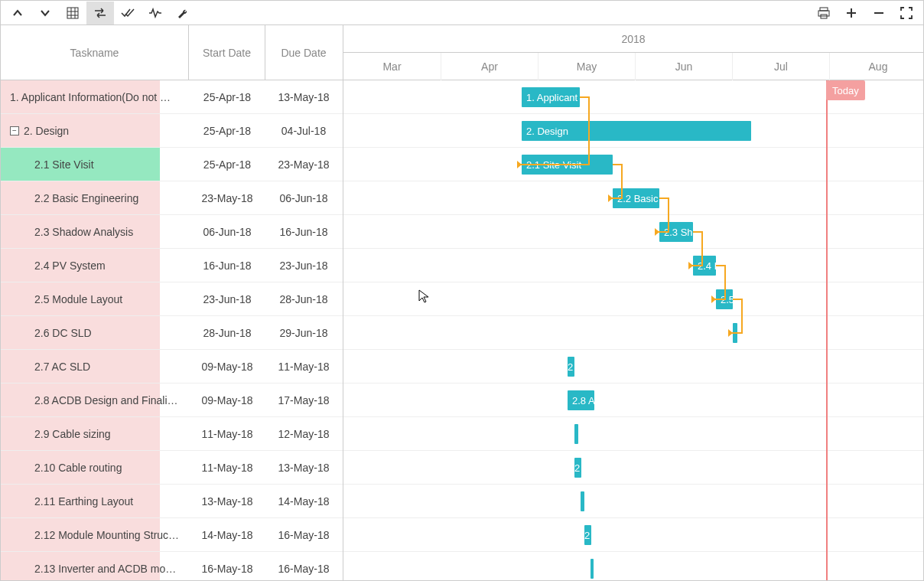 The height and width of the screenshot is (581, 924). Describe the element at coordinates (45, 13) in the screenshot. I see `move-down-button` at that location.